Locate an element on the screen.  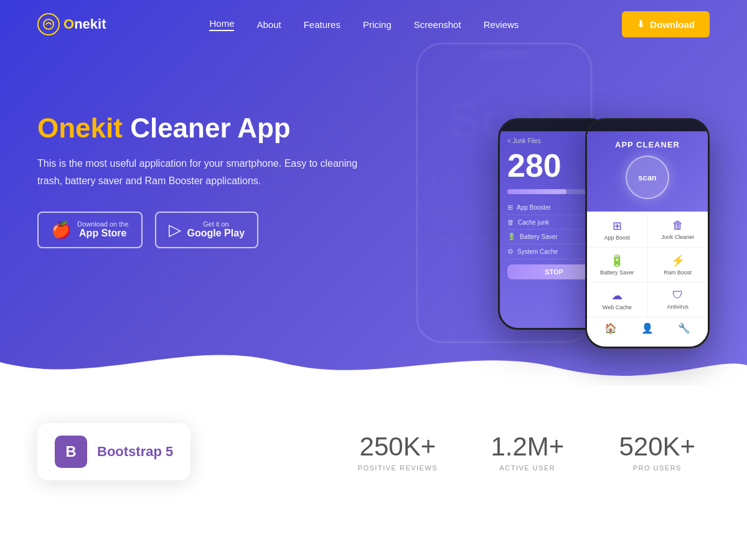
pf-grid: ⊞ App Boost 🗑 Junk Cleaner 🔋 Battery Sav… is located at coordinates (647, 265).